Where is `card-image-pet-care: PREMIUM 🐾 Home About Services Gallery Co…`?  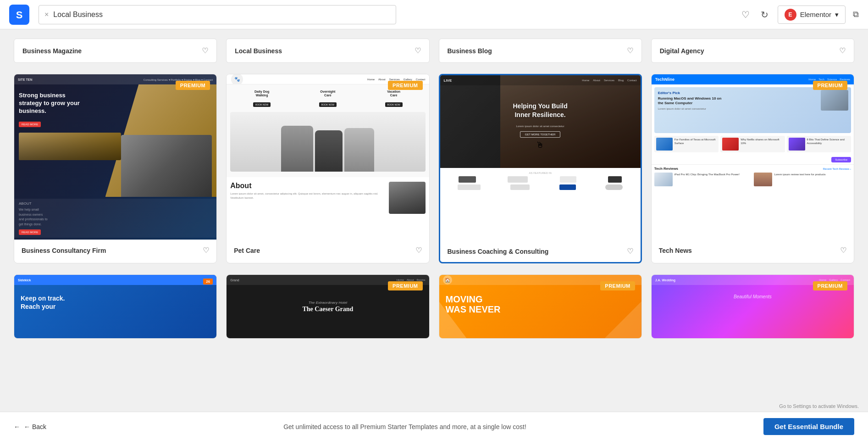 card-image-pet-care: PREMIUM 🐾 Home About Services Gallery Co… is located at coordinates (327, 157).